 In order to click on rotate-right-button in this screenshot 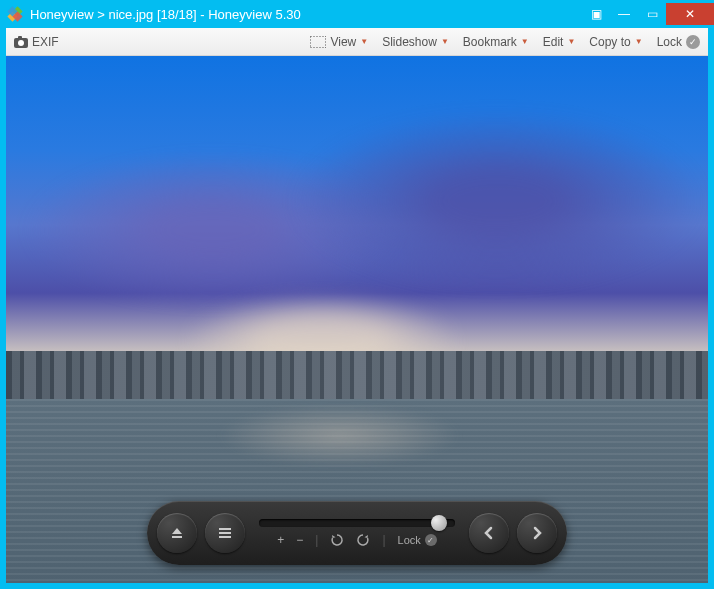, I will do `click(363, 540)`.